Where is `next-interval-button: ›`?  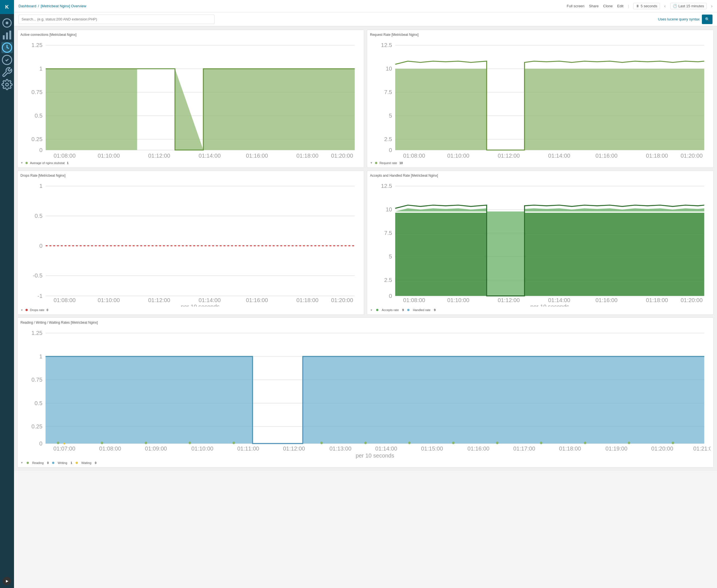
next-interval-button: › is located at coordinates (712, 6).